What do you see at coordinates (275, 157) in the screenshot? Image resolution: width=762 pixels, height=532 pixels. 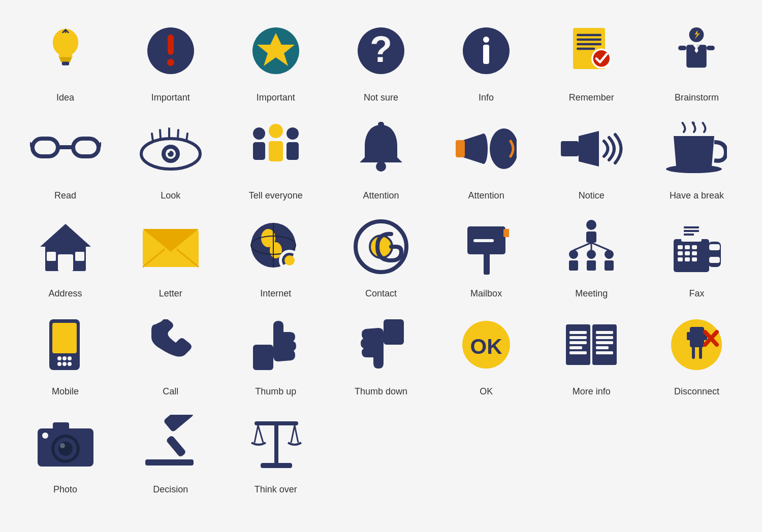 I see `icon-cell-tell-everyone: Tell everyone` at bounding box center [275, 157].